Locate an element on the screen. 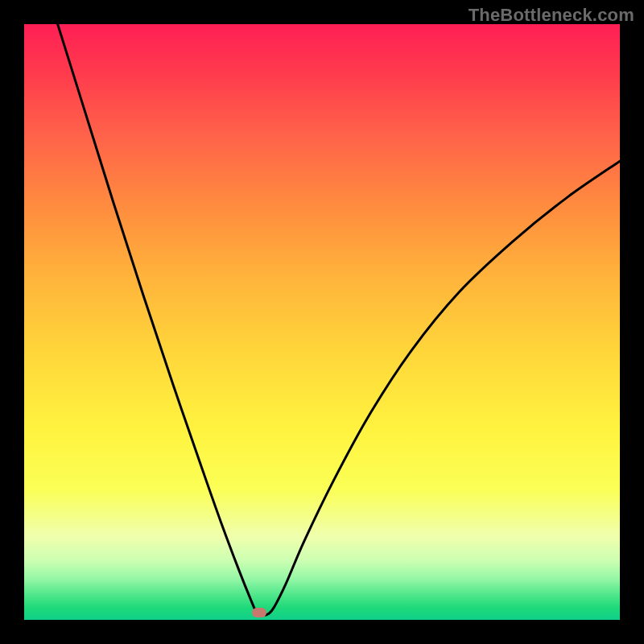 The image size is (644, 644). min-marker is located at coordinates (259, 613).